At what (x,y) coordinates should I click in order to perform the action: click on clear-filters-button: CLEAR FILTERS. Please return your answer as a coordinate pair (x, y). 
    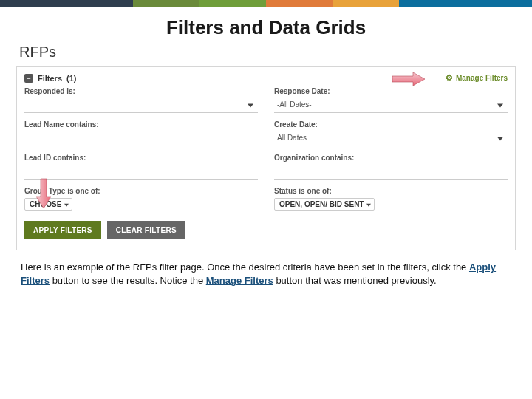
    Looking at the image, I should click on (146, 231).